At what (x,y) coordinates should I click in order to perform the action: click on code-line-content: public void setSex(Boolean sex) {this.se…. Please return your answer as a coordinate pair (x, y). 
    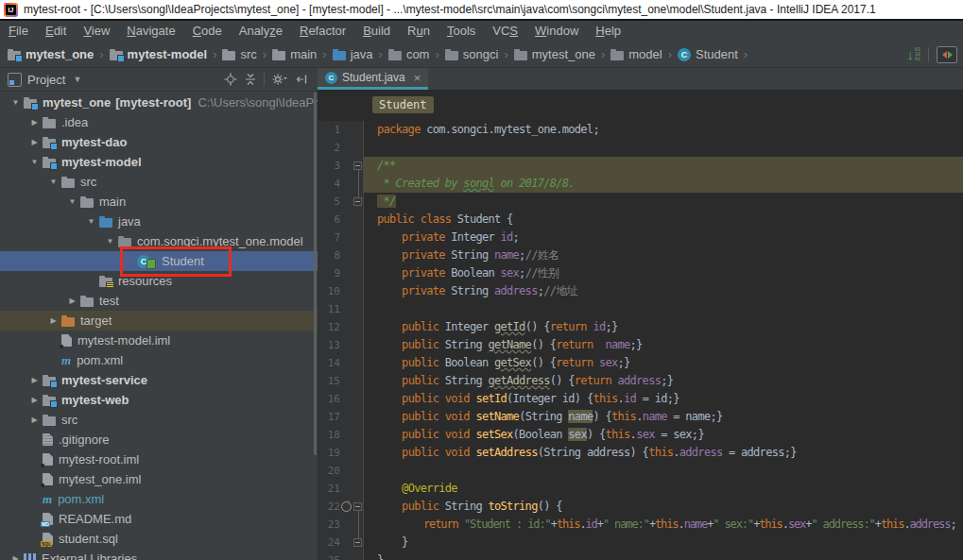
    Looking at the image, I should click on (663, 434).